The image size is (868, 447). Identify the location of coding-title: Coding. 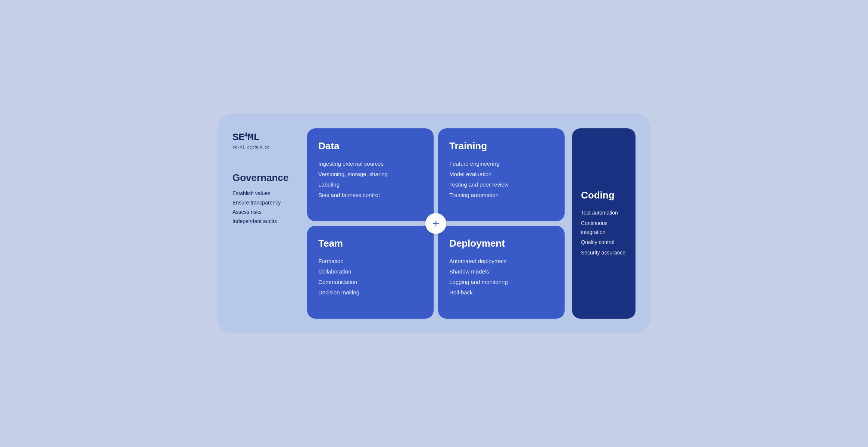
(604, 196).